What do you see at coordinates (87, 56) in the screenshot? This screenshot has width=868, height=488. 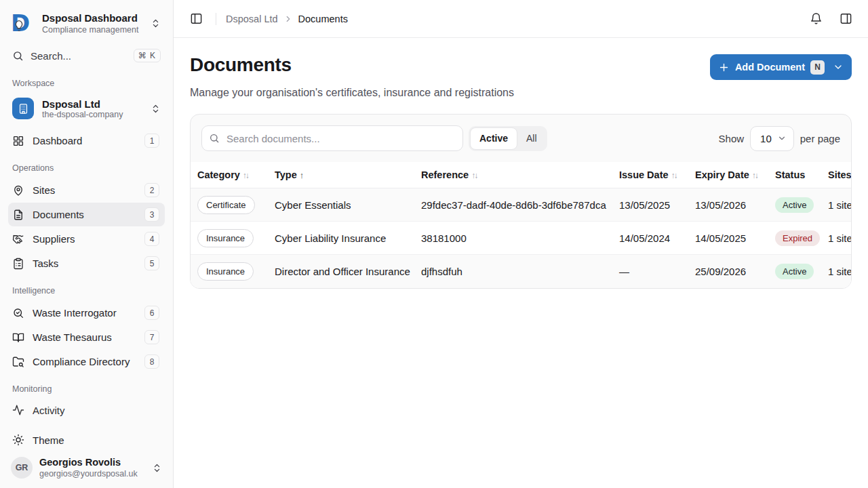 I see `sidebar-search: Search... ⌘ K` at bounding box center [87, 56].